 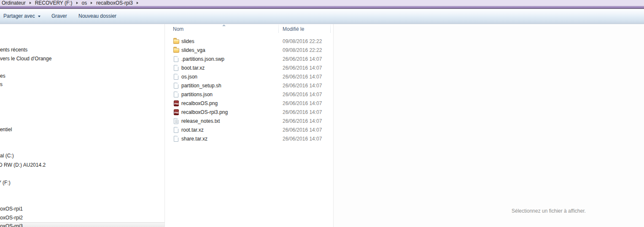 What do you see at coordinates (22, 16) in the screenshot?
I see `partager-avec-button: Partager avec` at bounding box center [22, 16].